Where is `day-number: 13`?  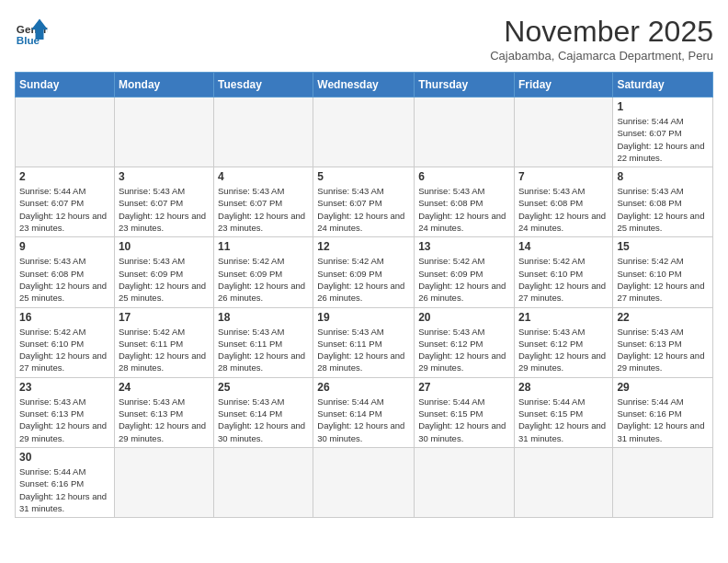 day-number: 13 is located at coordinates (464, 247).